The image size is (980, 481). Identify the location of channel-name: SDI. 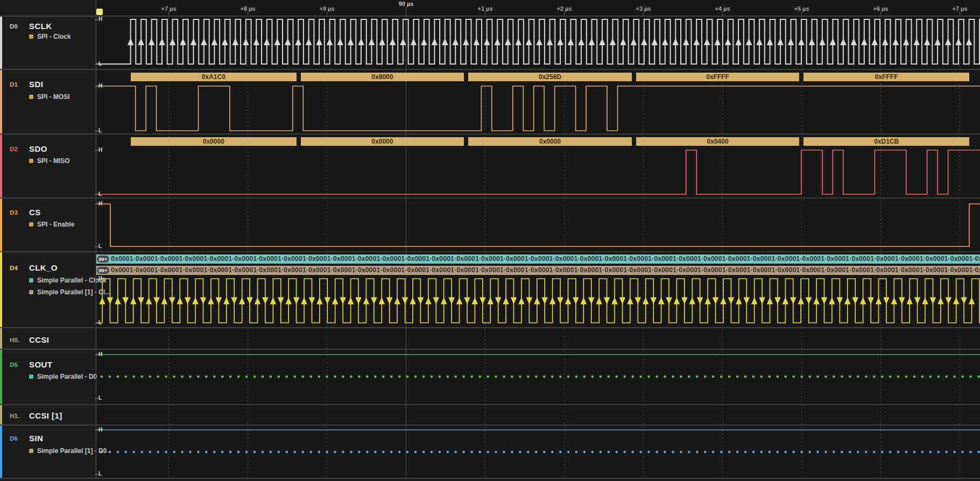
(36, 84).